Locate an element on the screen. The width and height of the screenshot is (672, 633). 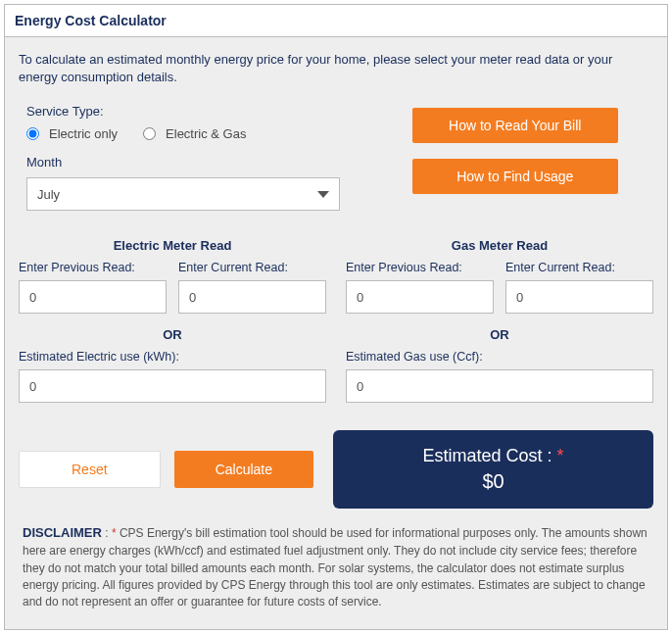
help-buttons-col: How to Read Your Bill How to Find Usage is located at coordinates (515, 157).